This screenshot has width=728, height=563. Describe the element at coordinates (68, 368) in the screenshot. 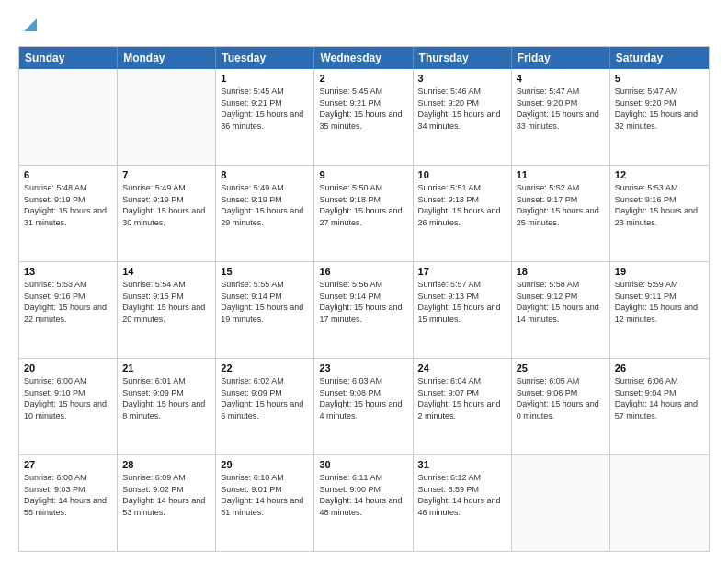

I see `day-number: 20` at that location.